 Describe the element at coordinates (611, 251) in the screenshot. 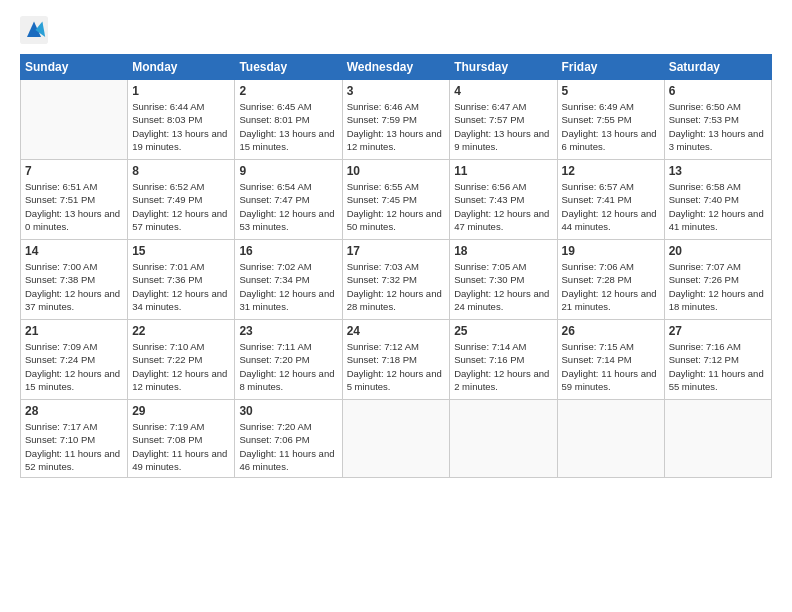

I see `day-number: 19` at that location.